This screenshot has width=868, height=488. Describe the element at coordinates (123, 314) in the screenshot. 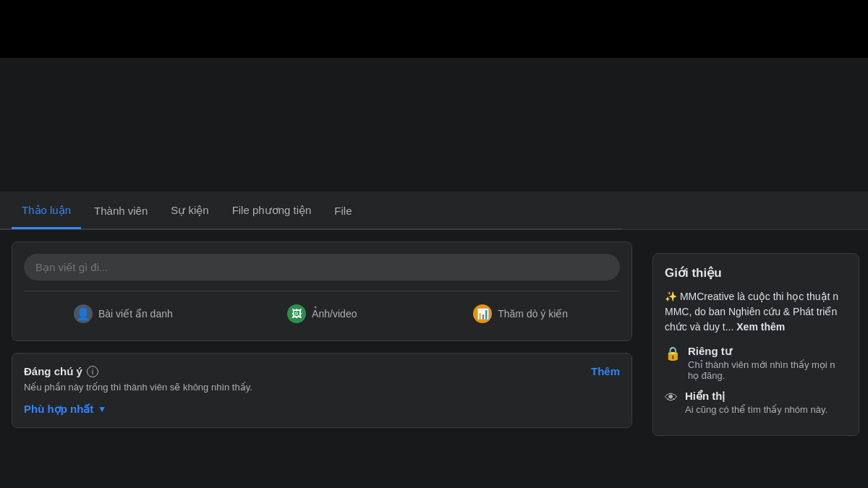

I see `anon-post-button: 👤 Bài viết ẩn danh` at that location.